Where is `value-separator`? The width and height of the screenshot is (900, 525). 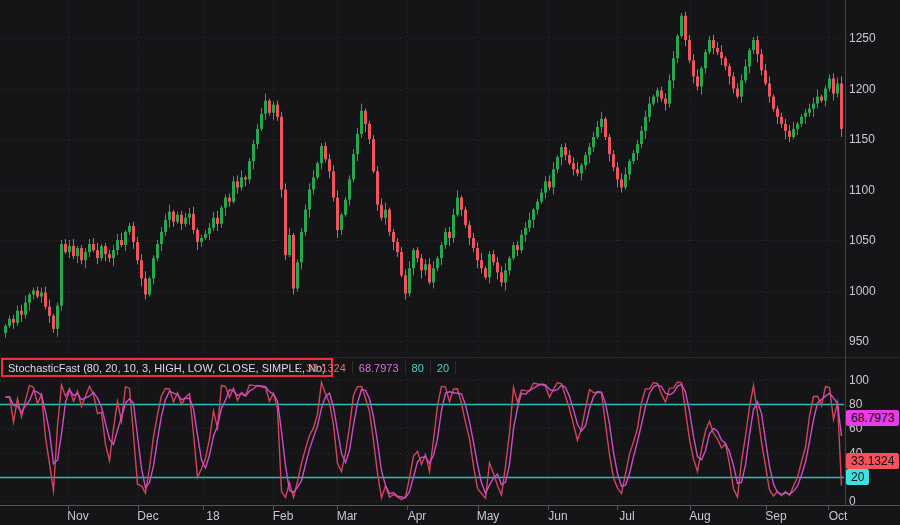 value-separator is located at coordinates (456, 368).